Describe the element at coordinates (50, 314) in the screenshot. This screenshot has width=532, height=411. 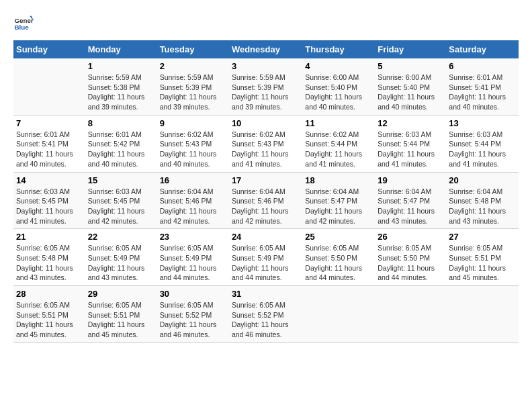
I see `calendar-cell: 28Sunrise: 6:05 AMSunset: 5:51 PMDayligh…` at that location.